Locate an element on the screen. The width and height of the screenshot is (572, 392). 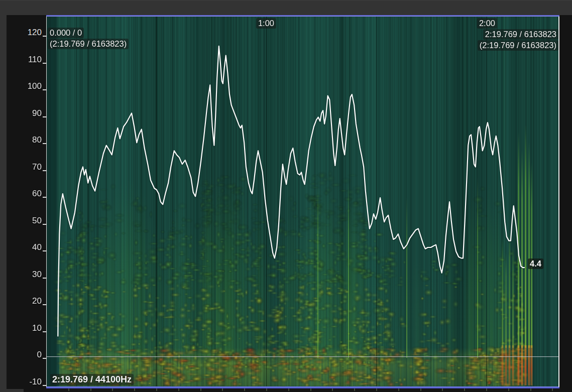
time-label-2-00: 2:00 is located at coordinates (487, 23).